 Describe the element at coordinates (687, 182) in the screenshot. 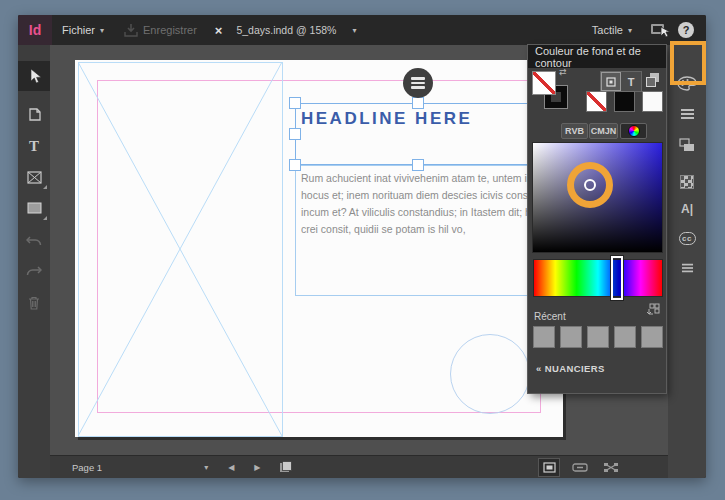

I see `checkerboard-icon` at that location.